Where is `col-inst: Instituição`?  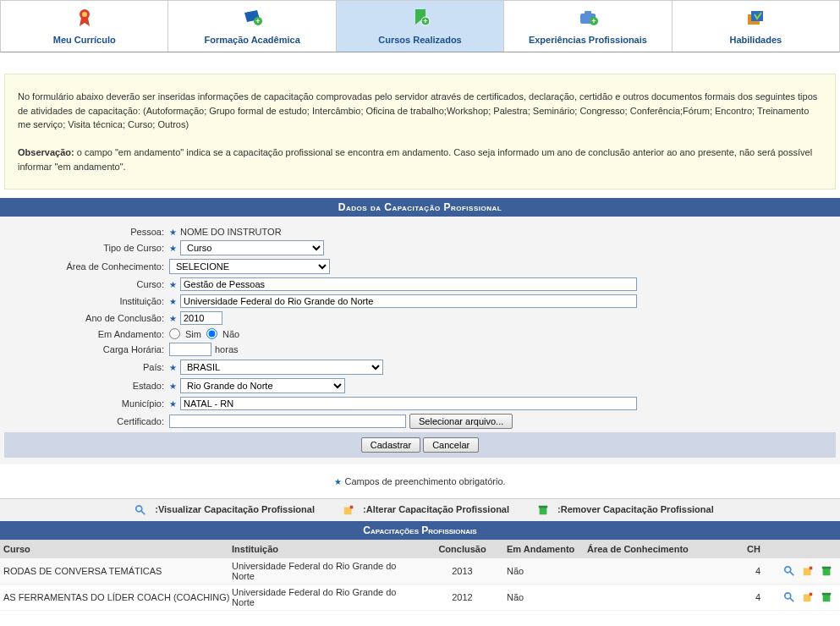 col-inst: Instituição is located at coordinates (325, 549).